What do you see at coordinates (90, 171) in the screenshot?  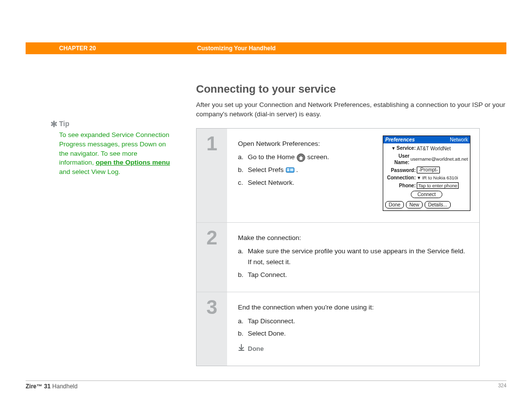 I see `tip-text-2: and select View Log.` at bounding box center [90, 171].